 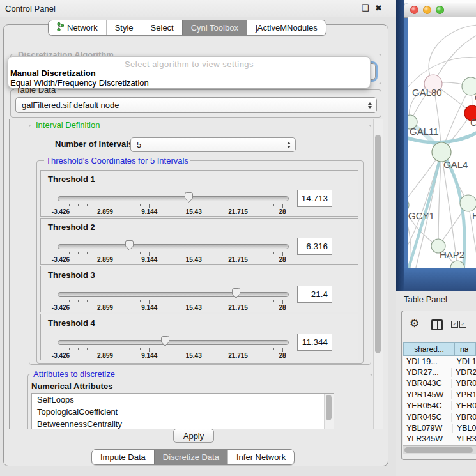 What do you see at coordinates (238, 259) in the screenshot?
I see `tick-label: 21.715` at bounding box center [238, 259].